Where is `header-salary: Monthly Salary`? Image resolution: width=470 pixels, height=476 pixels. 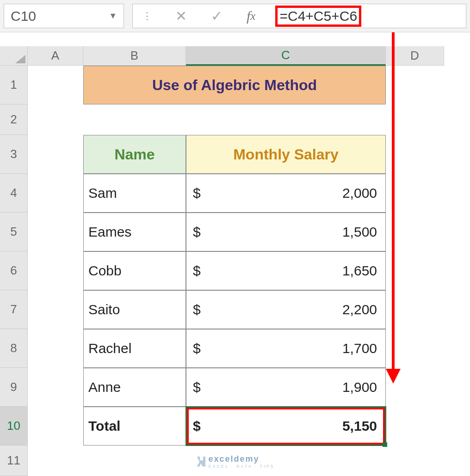
header-salary: Monthly Salary is located at coordinates (286, 154).